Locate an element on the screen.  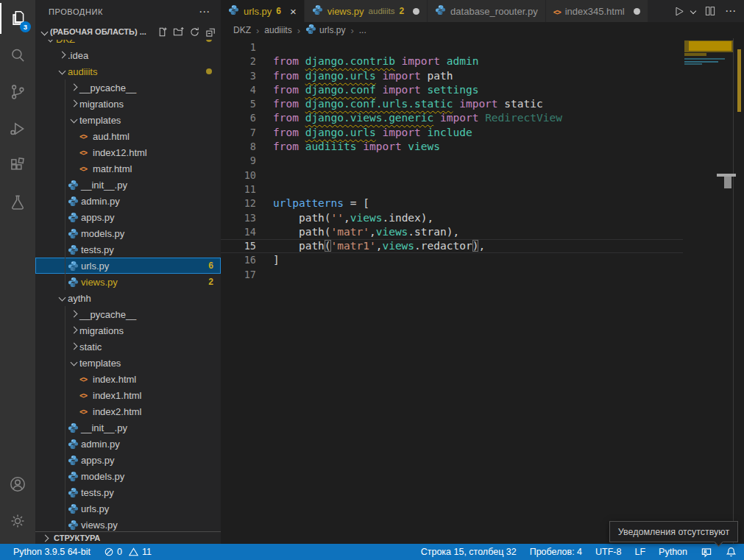
status-indentation: Пробелов: 4 is located at coordinates (556, 552).